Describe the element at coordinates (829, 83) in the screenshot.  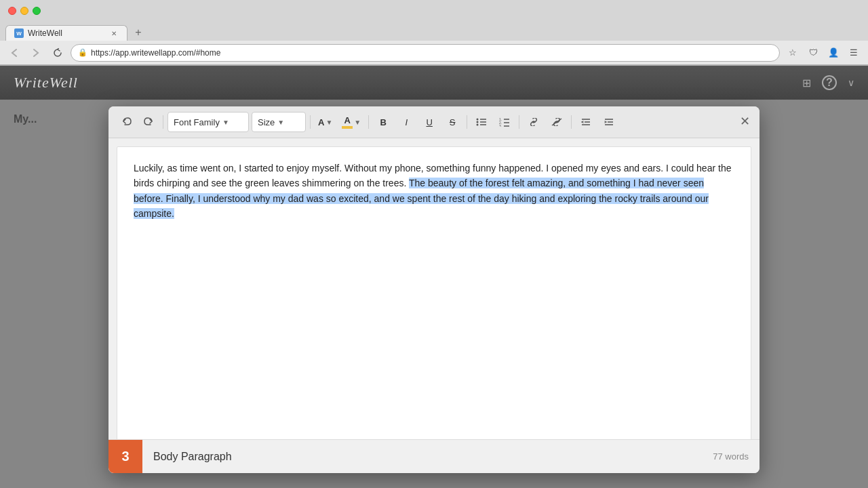
I see `help-icon: ?` at that location.